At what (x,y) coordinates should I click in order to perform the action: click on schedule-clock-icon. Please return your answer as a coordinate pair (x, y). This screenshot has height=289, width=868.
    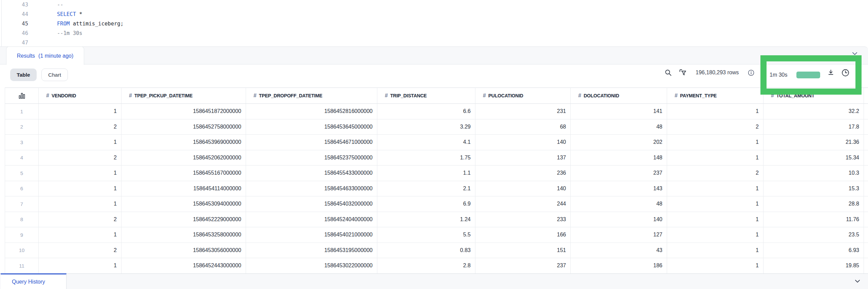
    Looking at the image, I should click on (846, 73).